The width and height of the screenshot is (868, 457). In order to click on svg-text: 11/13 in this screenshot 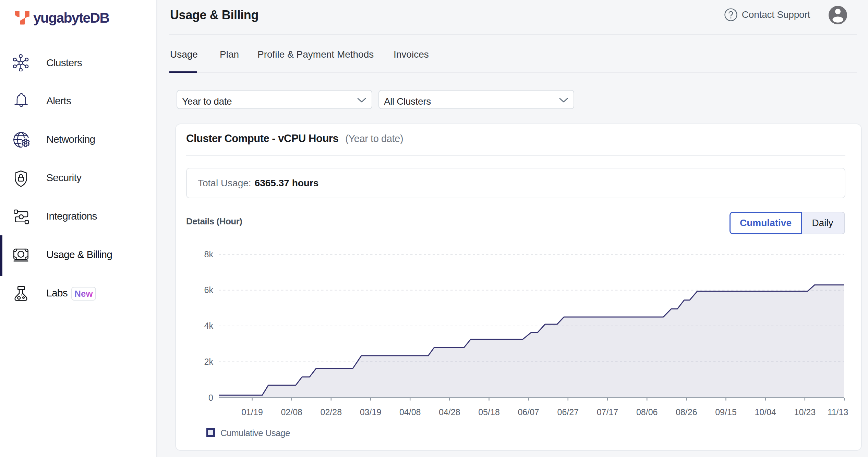, I will do `click(838, 412)`.